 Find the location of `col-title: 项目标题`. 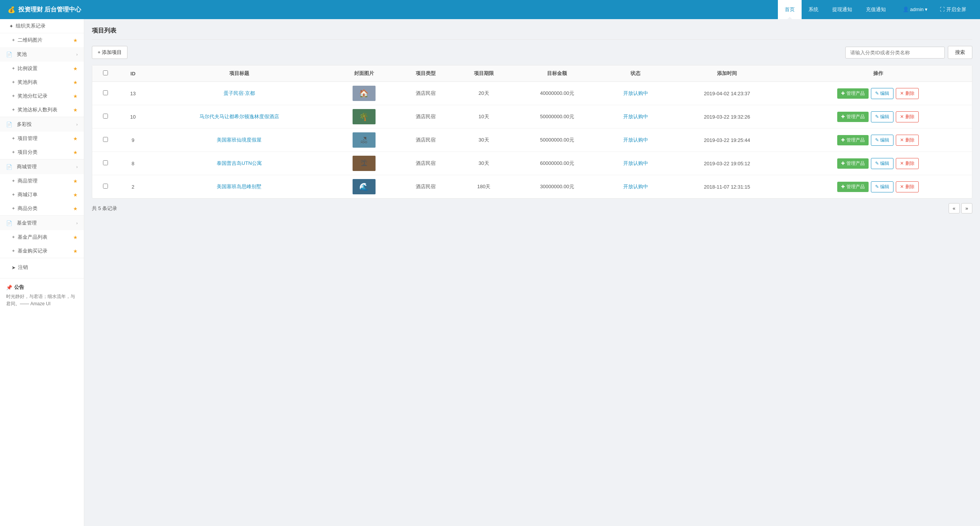

col-title: 项目标题 is located at coordinates (239, 73).